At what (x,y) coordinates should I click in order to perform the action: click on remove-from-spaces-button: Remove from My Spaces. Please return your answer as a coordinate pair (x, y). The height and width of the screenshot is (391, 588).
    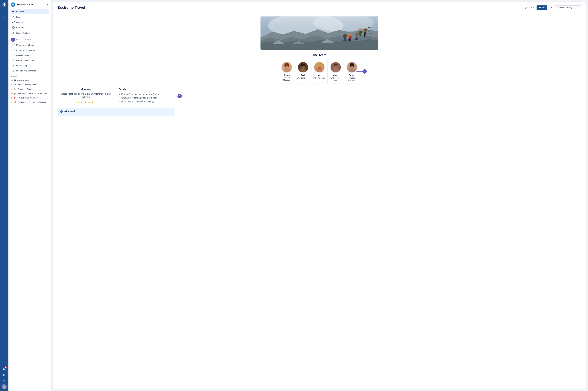
    Looking at the image, I should click on (568, 7).